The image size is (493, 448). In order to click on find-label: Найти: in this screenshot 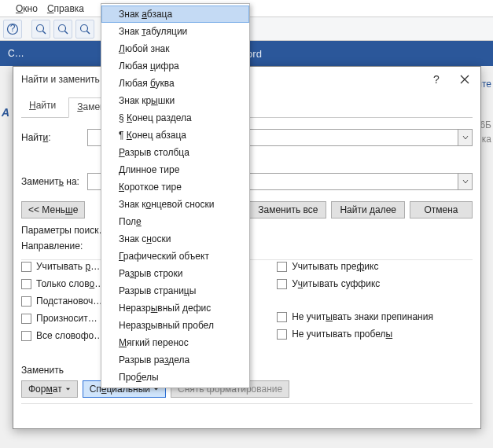, I will do `click(54, 138)`.